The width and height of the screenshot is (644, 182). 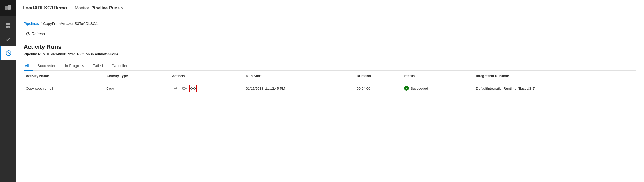 What do you see at coordinates (38, 34) in the screenshot?
I see `refresh-label: Refresh` at bounding box center [38, 34].